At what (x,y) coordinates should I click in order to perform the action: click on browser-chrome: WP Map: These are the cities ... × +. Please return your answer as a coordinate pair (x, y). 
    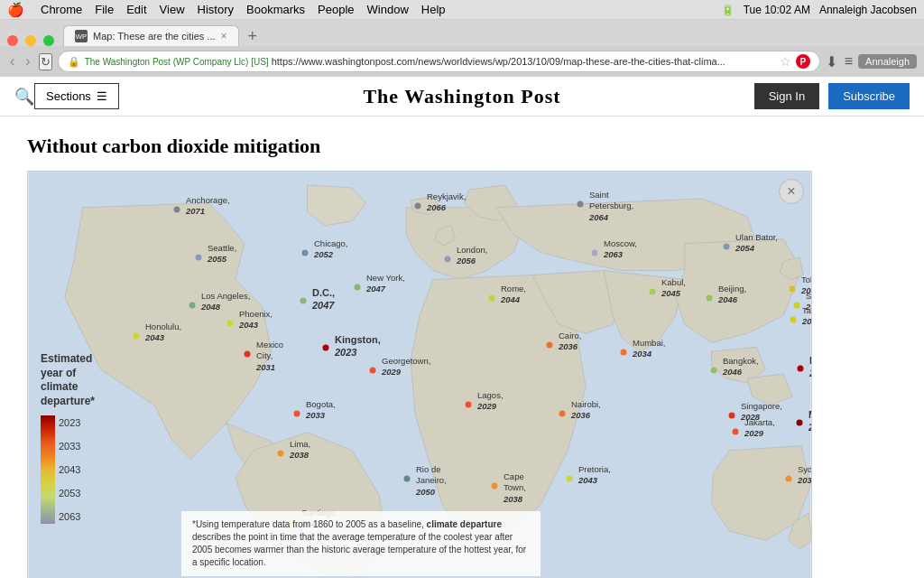
    Looking at the image, I should click on (462, 33).